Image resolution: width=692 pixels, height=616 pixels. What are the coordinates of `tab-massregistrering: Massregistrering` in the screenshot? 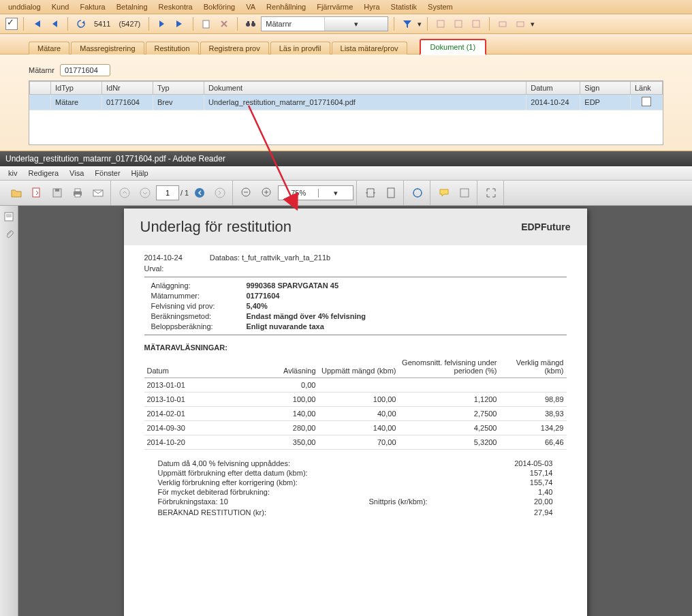 It's located at (108, 48).